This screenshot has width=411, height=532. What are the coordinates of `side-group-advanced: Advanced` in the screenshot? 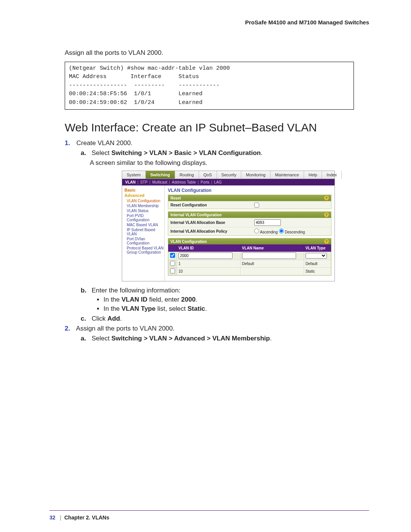 It's located at (145, 195).